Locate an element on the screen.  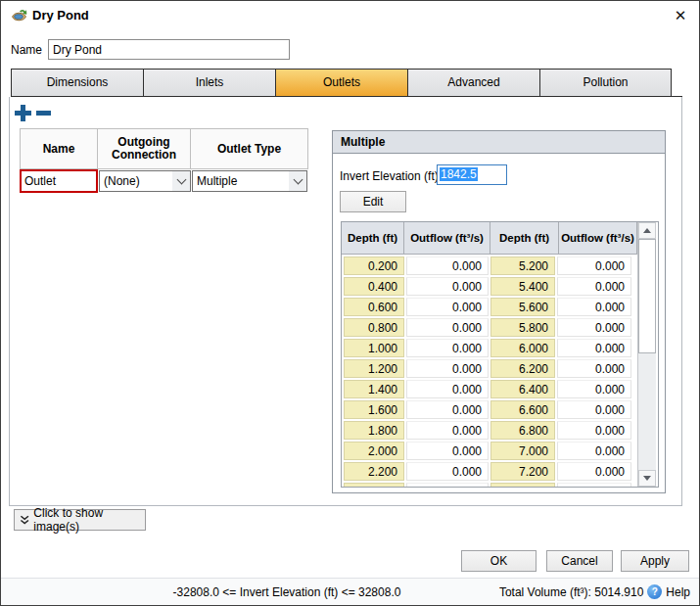
scrollbar-thumb is located at coordinates (647, 296).